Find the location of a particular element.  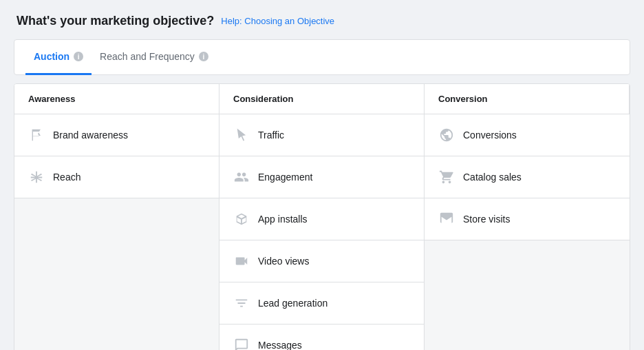

tab-reach-frequency: Reach and Frequency i is located at coordinates (154, 58).